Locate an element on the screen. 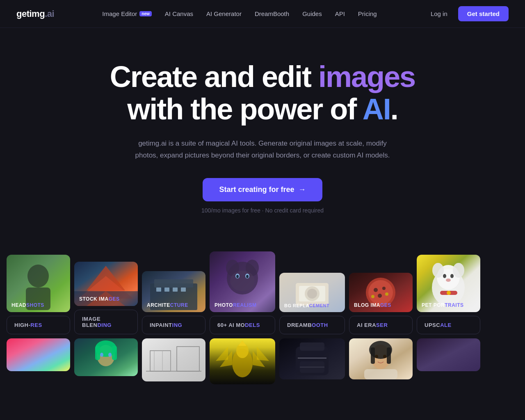 This screenshot has width=525, height=420. card-person is located at coordinates (381, 359).